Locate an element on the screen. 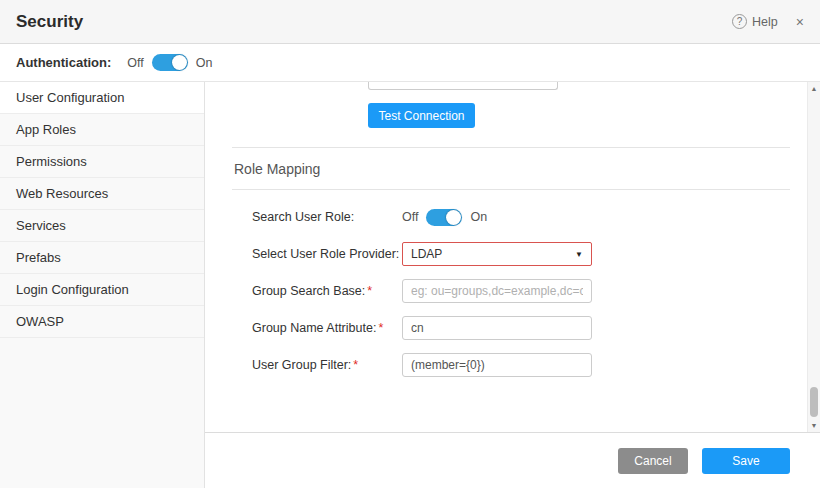 The height and width of the screenshot is (488, 820). group-name-attribute-label-text: Group Name Attribute: is located at coordinates (314, 328).